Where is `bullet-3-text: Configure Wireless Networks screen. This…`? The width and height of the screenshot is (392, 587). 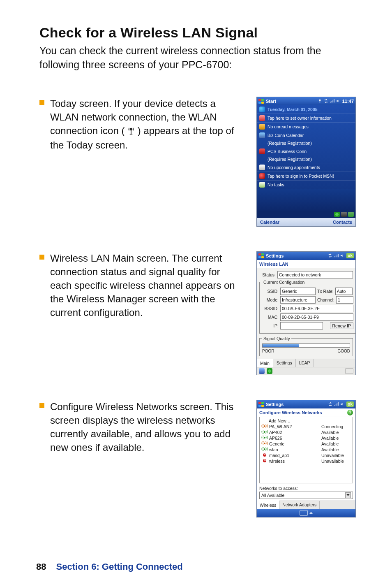
bullet-3-text: Configure Wireless Networks screen. This… is located at coordinates (145, 427).